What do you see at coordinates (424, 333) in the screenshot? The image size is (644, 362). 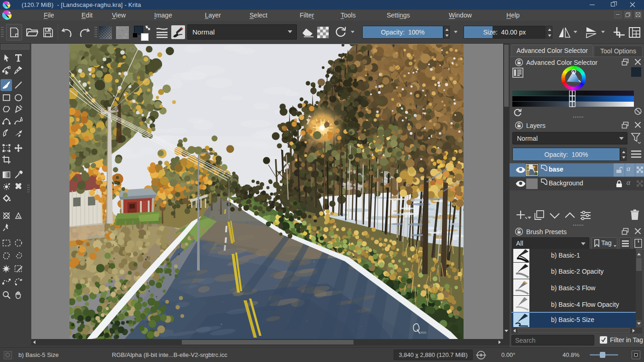 I see `svg-text: 2021` at bounding box center [424, 333].